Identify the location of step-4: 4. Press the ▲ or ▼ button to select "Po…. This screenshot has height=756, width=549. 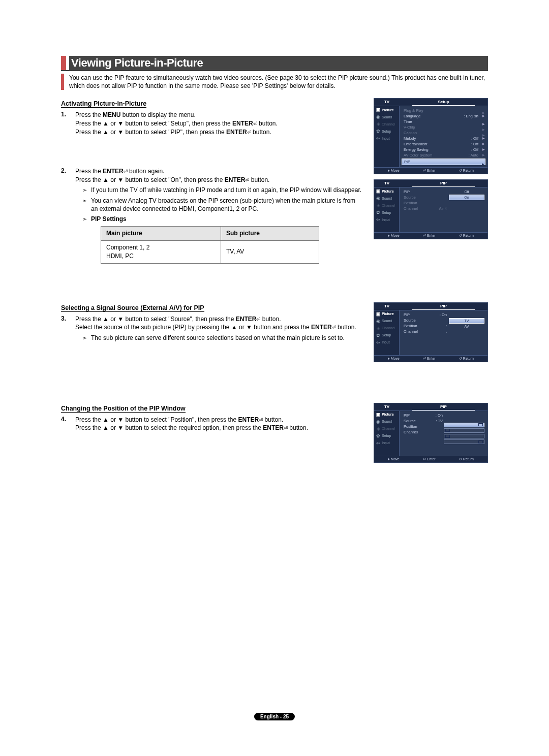
(214, 424).